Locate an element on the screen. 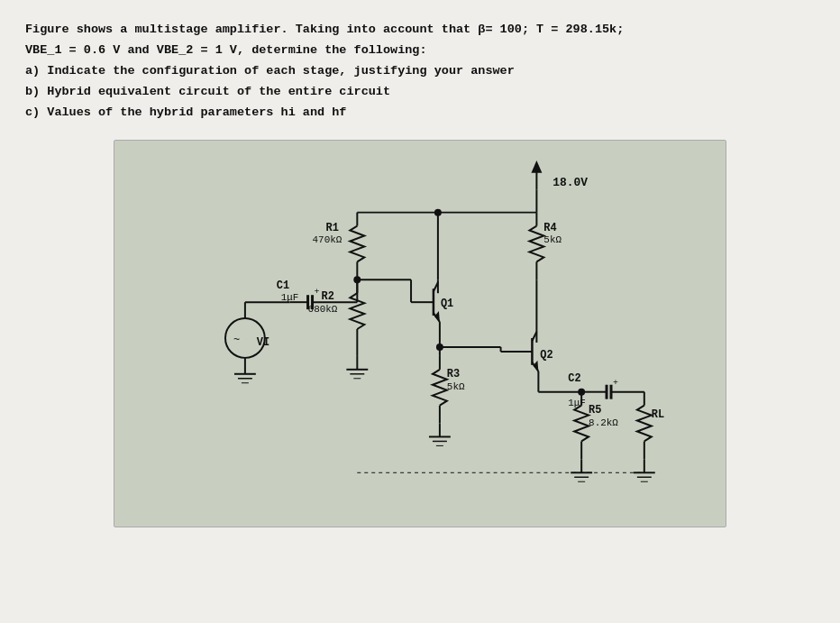 The height and width of the screenshot is (623, 840). svg-text: 18.0V is located at coordinates (570, 182).